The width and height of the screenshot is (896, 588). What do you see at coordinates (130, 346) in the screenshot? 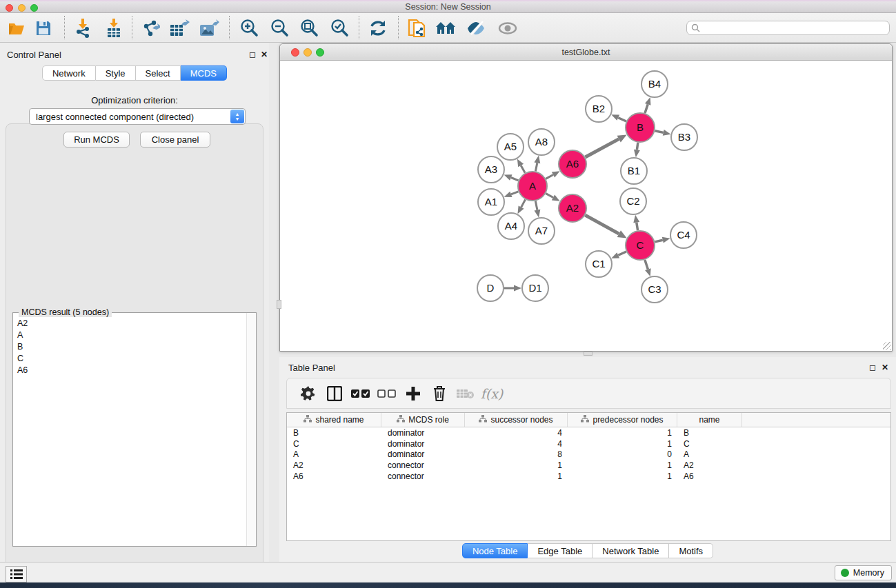
I see `result-item: B` at bounding box center [130, 346].